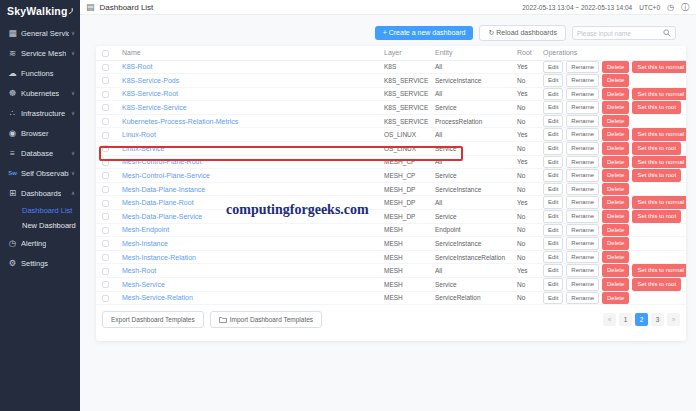 Image resolution: width=696 pixels, height=411 pixels. Describe the element at coordinates (40, 33) in the screenshot. I see `sidebar-item-general-service: ▦General Service∨` at that location.